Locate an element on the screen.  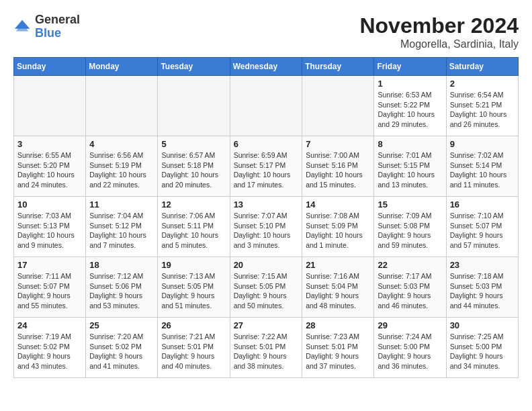
week-row-1: 1Sunrise: 6:53 AM Sunset: 5:22 PM Daylig… is located at coordinates (266, 106).